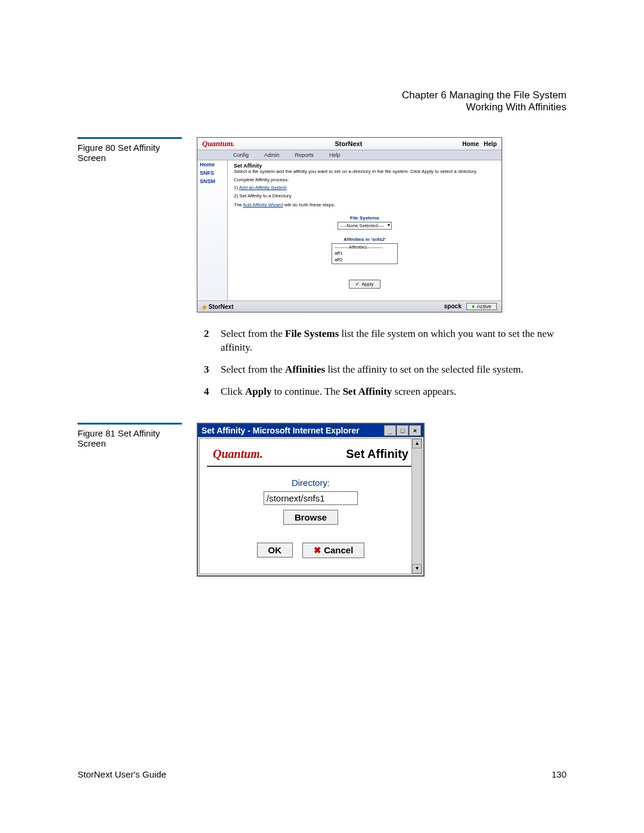  I want to click on process-step2: 2) Set Affinity to a Directory, so click(365, 196).